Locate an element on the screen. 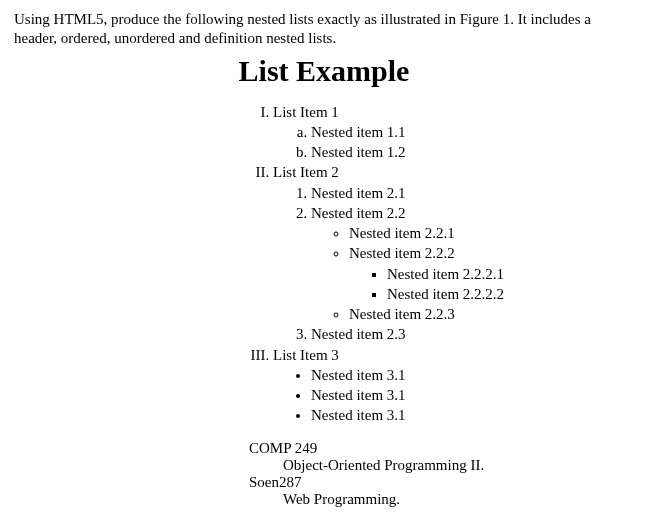 The image size is (649, 517). definition-list: COMP 249 Object-Oriented Programming II.… is located at coordinates (442, 474).